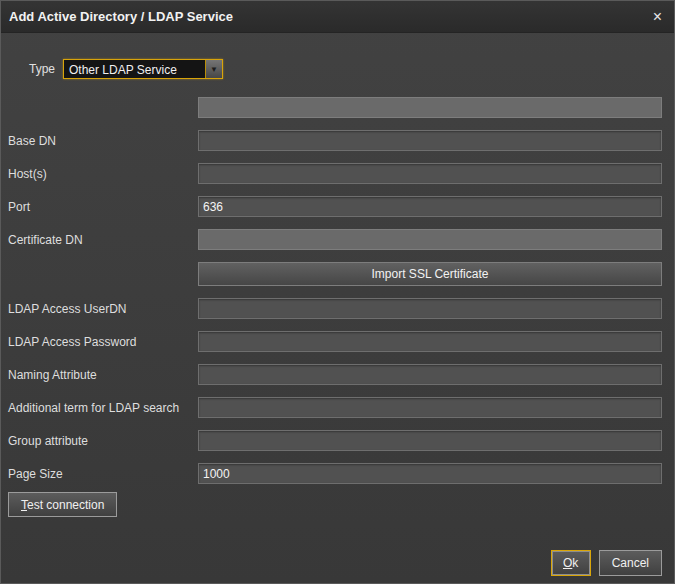 The image size is (675, 584). Describe the element at coordinates (121, 16) in the screenshot. I see `dialog-title: Add Active Directory / LDAP Service` at that location.